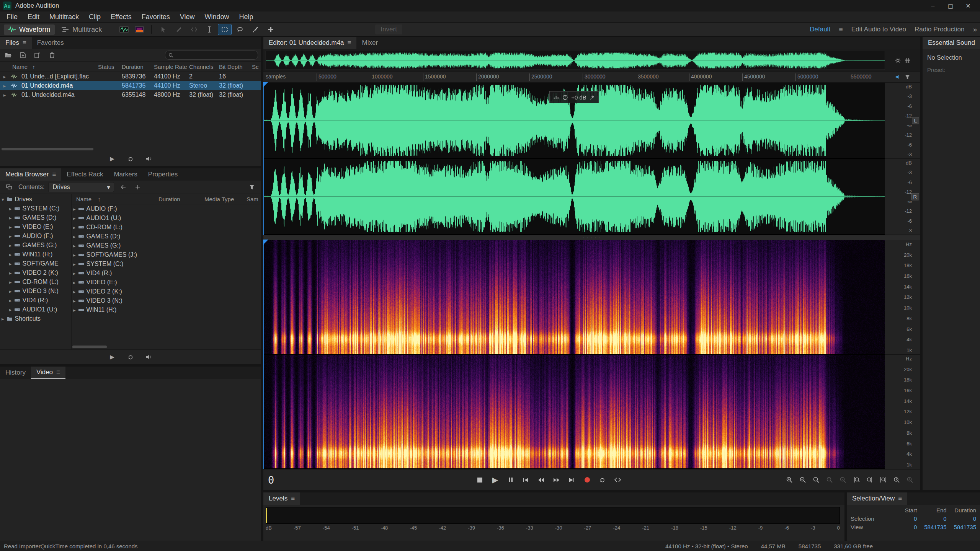 Image resolution: width=980 pixels, height=551 pixels. Describe the element at coordinates (36, 199) in the screenshot. I see `tree-root-drives: ▾ Drives` at that location.